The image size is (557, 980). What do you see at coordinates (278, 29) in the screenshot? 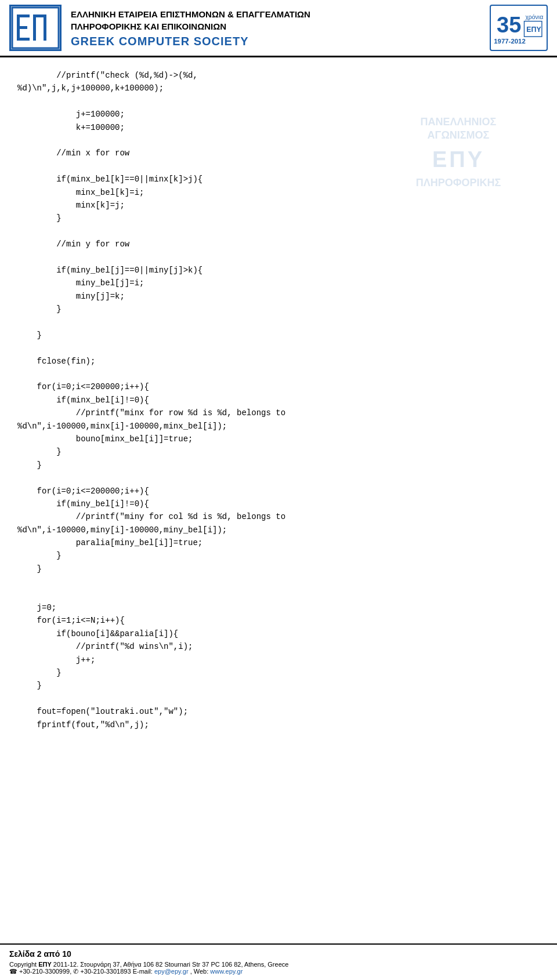
I see `page-header: ΕΛΛΗΝΙΚΗ ΕΤΑΙΡΕΙΑ ΕΠΙΣΤΗΜΟΝΩΝ & ΕΠΑΓΓΕΛΜ…` at bounding box center [278, 29].